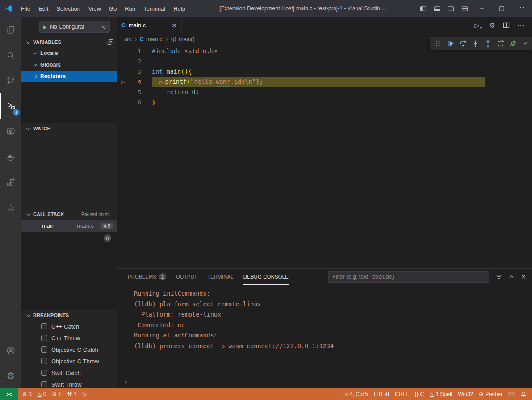 The height and width of the screenshot is (400, 532). I want to click on menu-run: Run, so click(130, 9).